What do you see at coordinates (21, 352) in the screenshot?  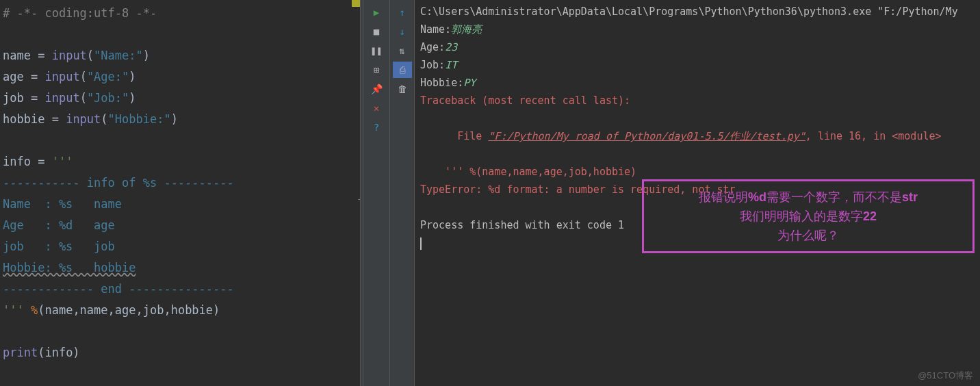 I see `code-token: print` at bounding box center [21, 352].